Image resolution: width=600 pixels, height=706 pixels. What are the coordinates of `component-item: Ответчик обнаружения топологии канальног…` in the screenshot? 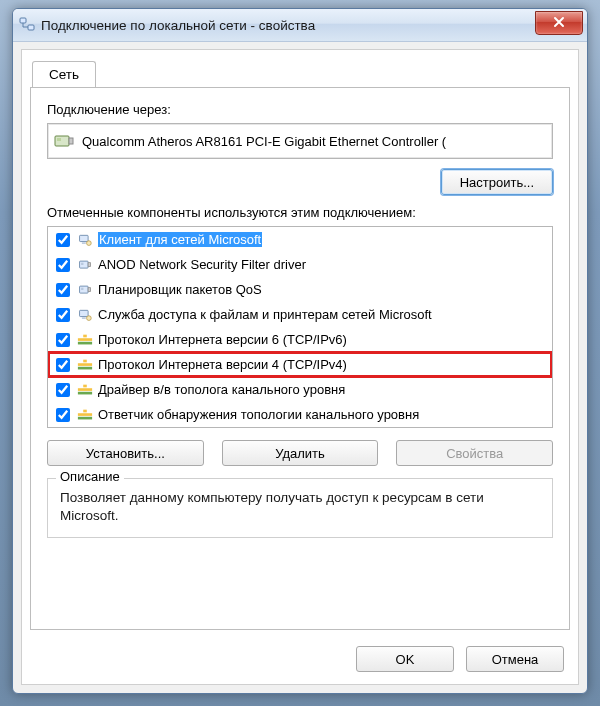 It's located at (300, 414).